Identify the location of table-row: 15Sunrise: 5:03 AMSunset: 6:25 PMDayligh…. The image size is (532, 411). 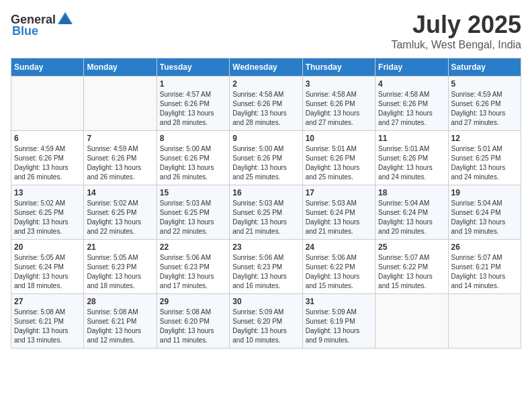
(193, 212).